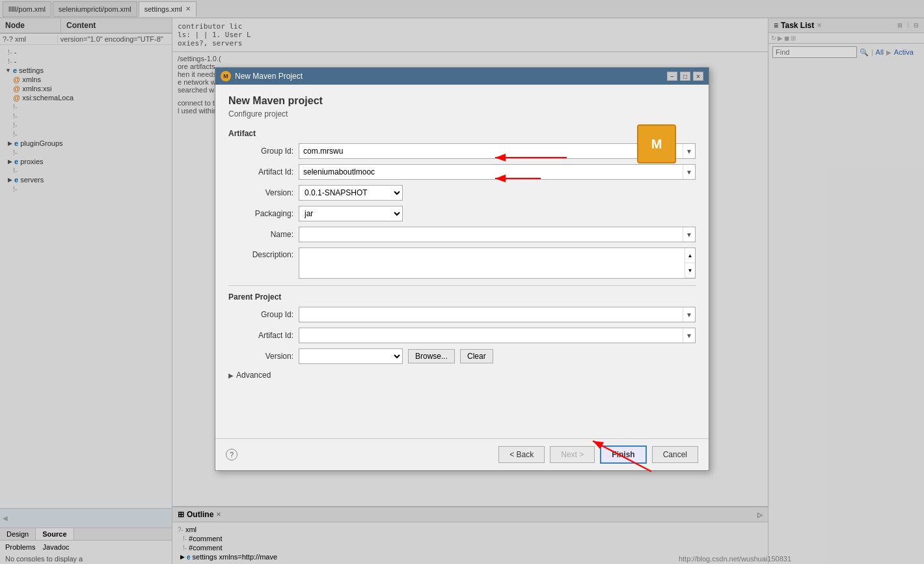 This screenshot has width=924, height=564. I want to click on modal-title-left: M New Maven Project, so click(262, 76).